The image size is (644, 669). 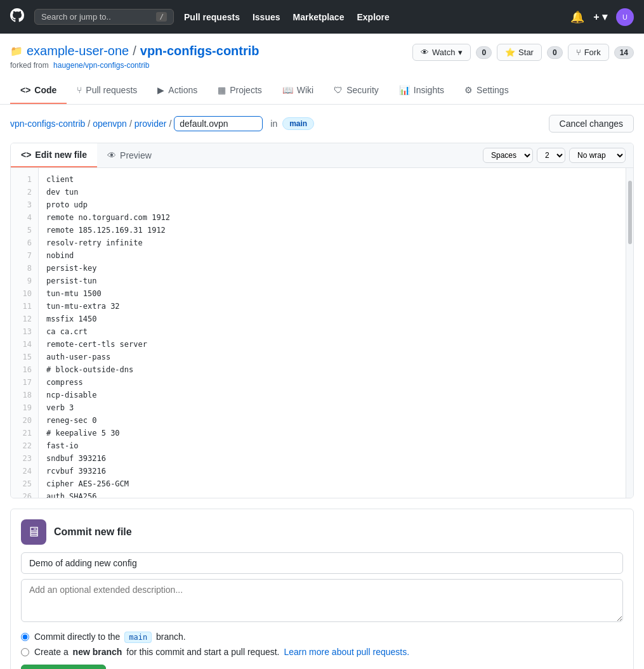 What do you see at coordinates (526, 52) in the screenshot?
I see `star-label: Star` at bounding box center [526, 52].